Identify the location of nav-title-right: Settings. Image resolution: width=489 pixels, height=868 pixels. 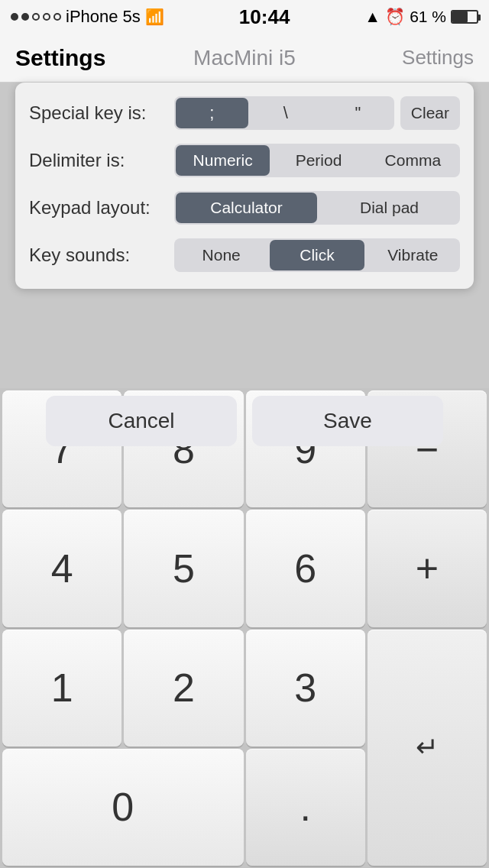
(397, 58).